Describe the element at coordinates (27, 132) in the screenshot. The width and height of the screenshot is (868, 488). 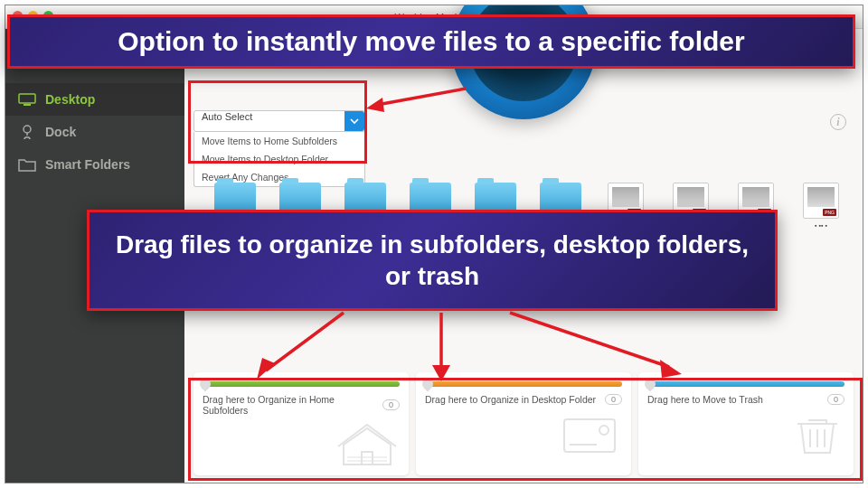
I see `dock-icon` at that location.